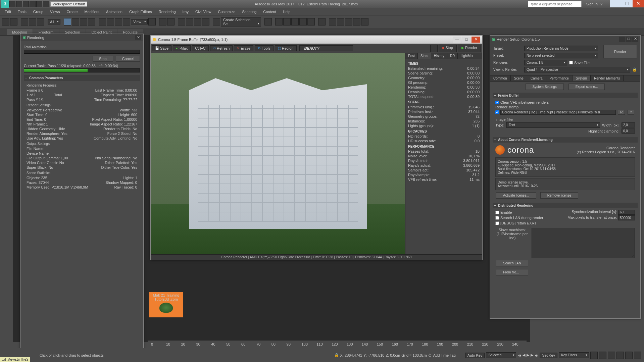 The image size is (644, 362). Describe the element at coordinates (84, 22) in the screenshot. I see `select-rect-icon` at that location.